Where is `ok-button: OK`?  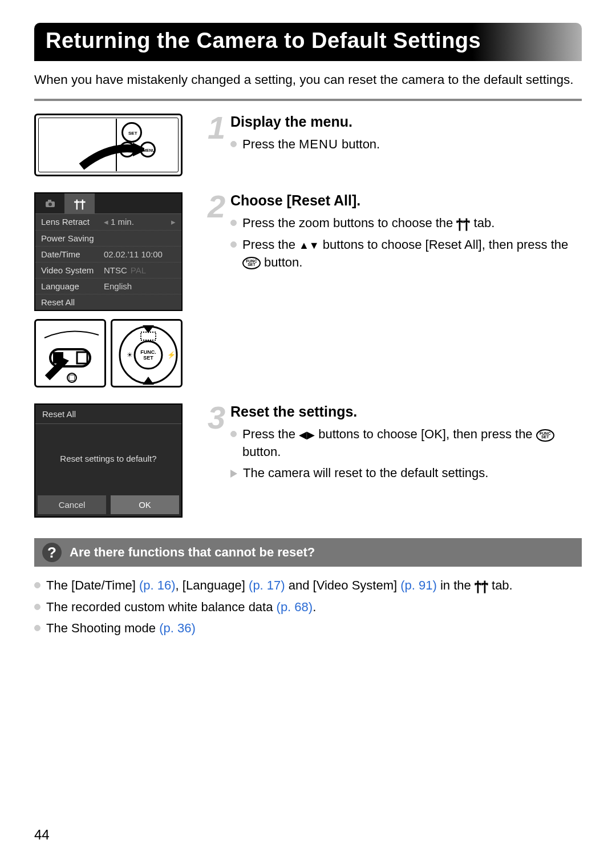 ok-button: OK is located at coordinates (145, 504).